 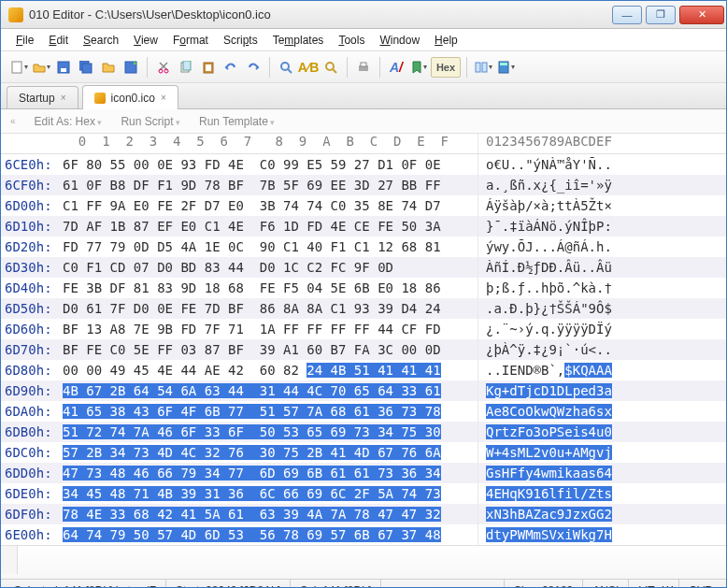 I want to click on menu-format: Format, so click(x=191, y=40).